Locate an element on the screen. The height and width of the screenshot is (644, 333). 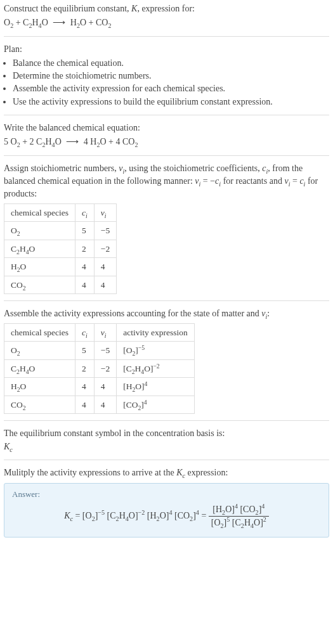
table-row: O2 5 −5 is located at coordinates (61, 231).